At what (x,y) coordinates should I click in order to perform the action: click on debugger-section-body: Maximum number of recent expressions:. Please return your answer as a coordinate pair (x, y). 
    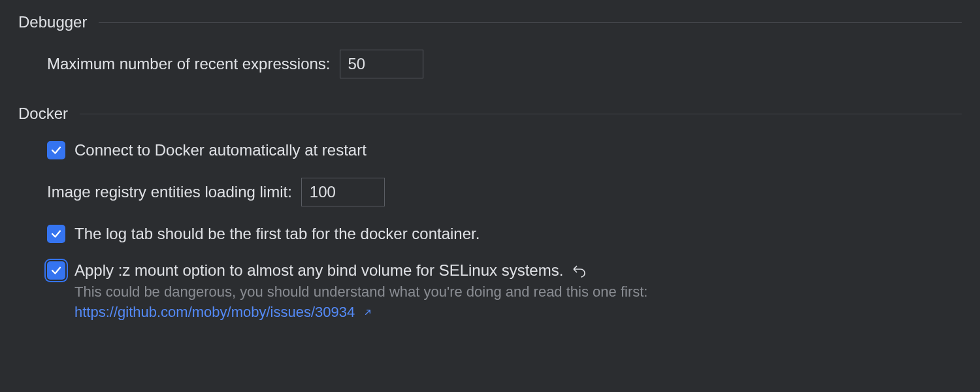
    Looking at the image, I should click on (490, 64).